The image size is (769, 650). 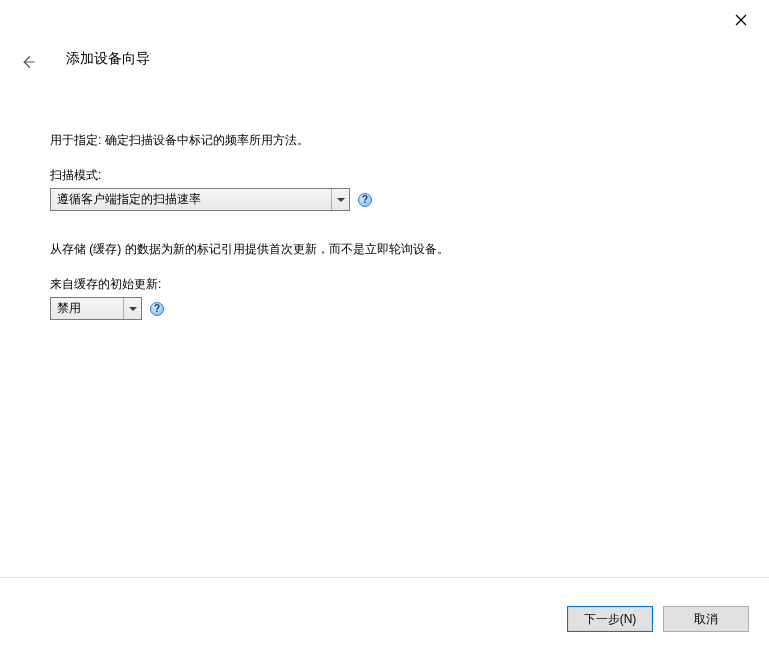 I want to click on cache-update-help-icon: ?, so click(x=157, y=309).